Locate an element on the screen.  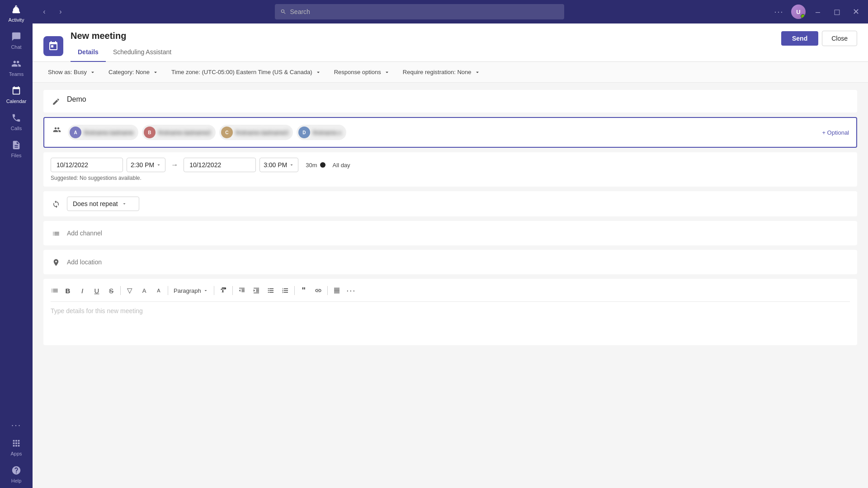
channel-input is located at coordinates (458, 233).